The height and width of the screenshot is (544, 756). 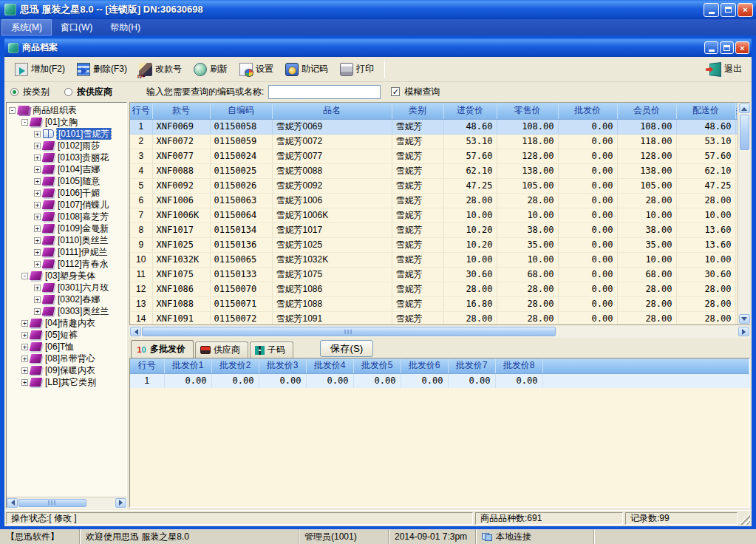 What do you see at coordinates (282, 366) in the screenshot?
I see `column-header-批发价3: 批发价3` at bounding box center [282, 366].